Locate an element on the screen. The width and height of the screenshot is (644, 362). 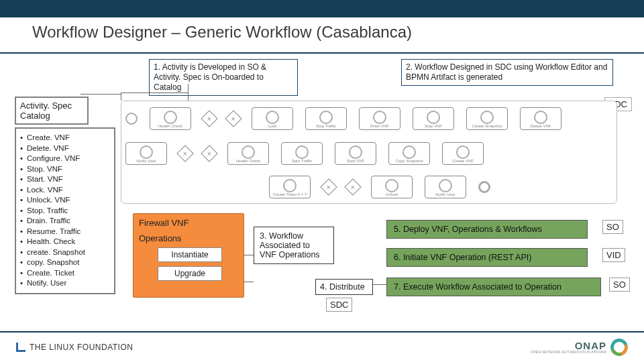
catalog-item: Drain. Traffic is located at coordinates (65, 221).